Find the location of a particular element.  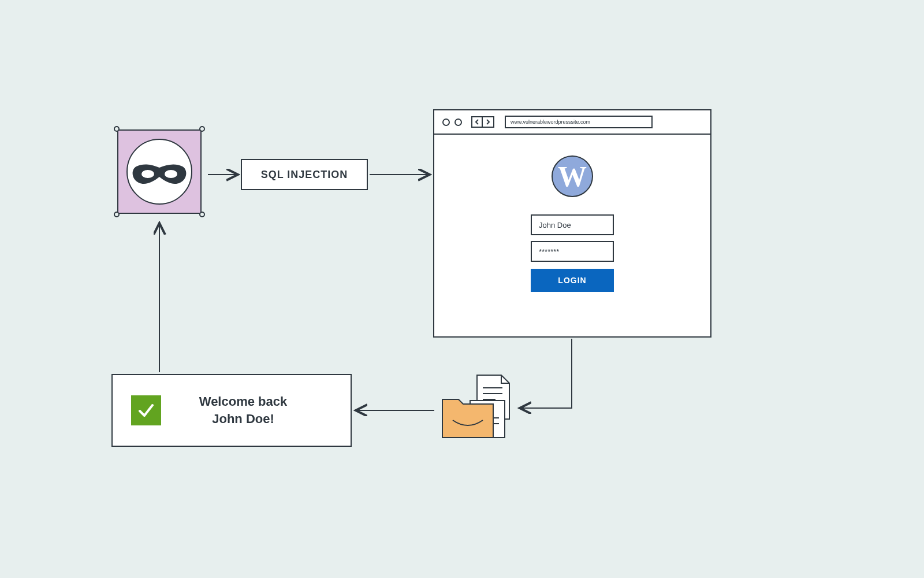

hacker-face-icon is located at coordinates (159, 172).